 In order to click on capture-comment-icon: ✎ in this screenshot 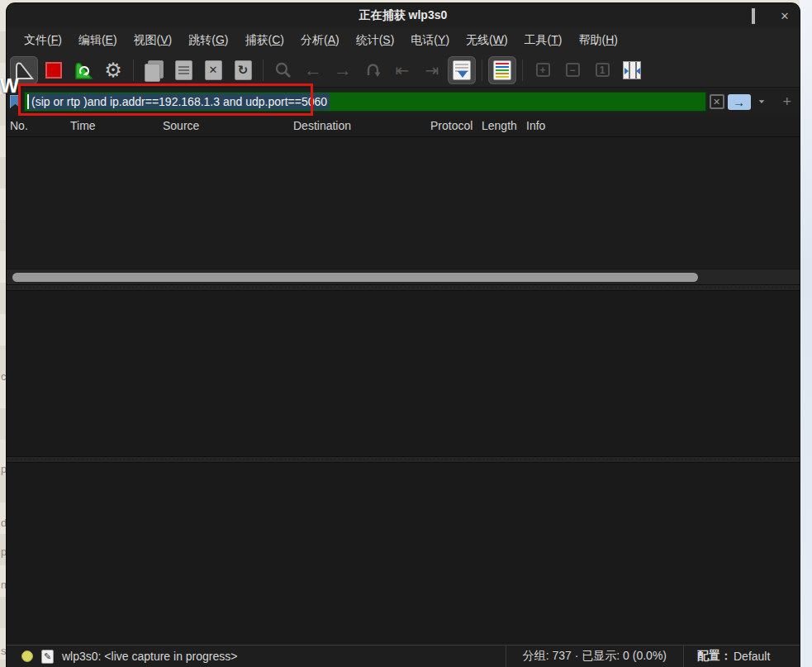, I will do `click(48, 656)`.